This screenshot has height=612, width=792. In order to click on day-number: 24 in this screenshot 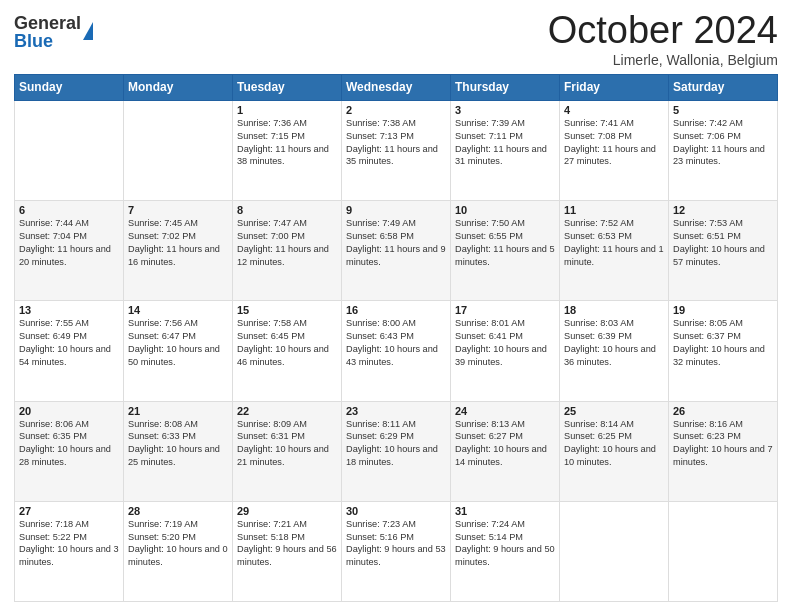, I will do `click(505, 411)`.